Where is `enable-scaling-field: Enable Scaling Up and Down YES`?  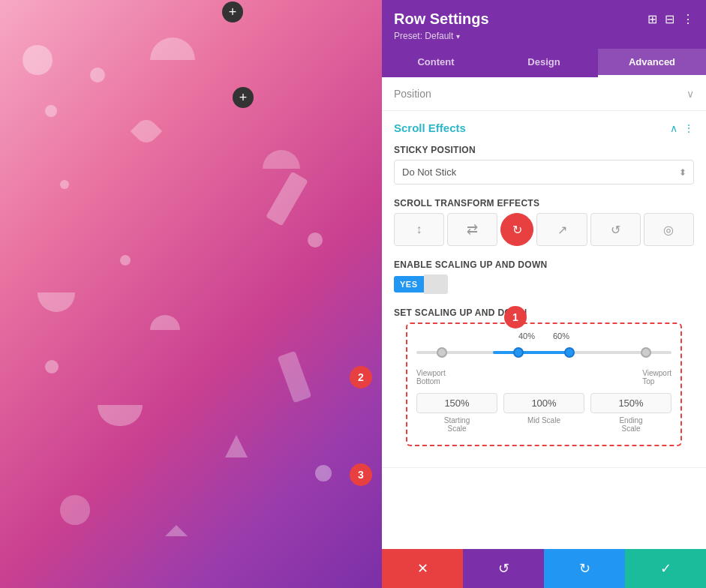 enable-scaling-field: Enable Scaling Up and Down YES is located at coordinates (544, 280).